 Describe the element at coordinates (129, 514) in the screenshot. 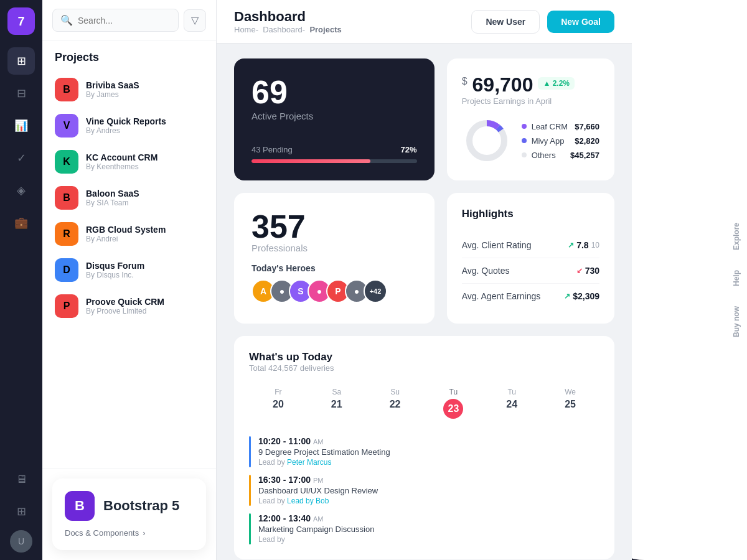

I see `sidebar-bottom: B Bootstrap 5 Docs & Components ›` at that location.